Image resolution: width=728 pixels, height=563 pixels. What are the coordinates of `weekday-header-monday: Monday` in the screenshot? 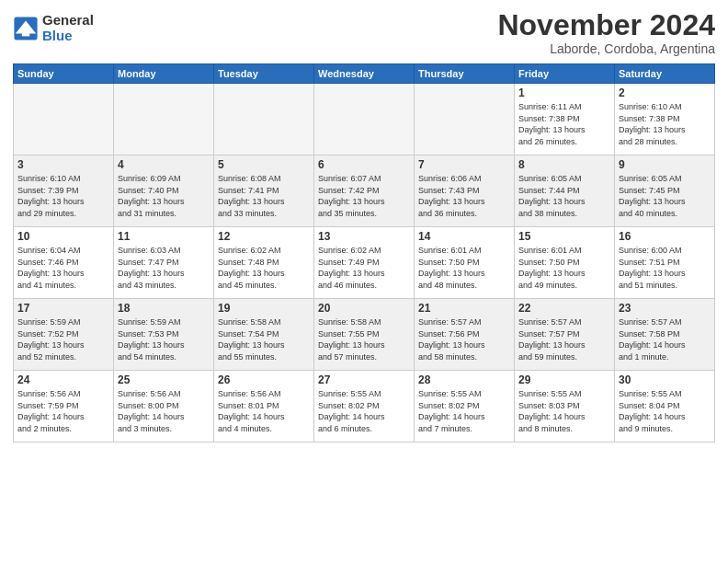 It's located at (164, 74).